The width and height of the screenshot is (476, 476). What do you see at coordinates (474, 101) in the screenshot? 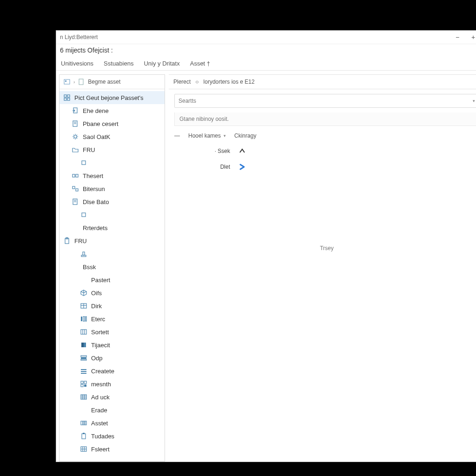
I see `dropdown-caret-icon: ▾` at bounding box center [474, 101].